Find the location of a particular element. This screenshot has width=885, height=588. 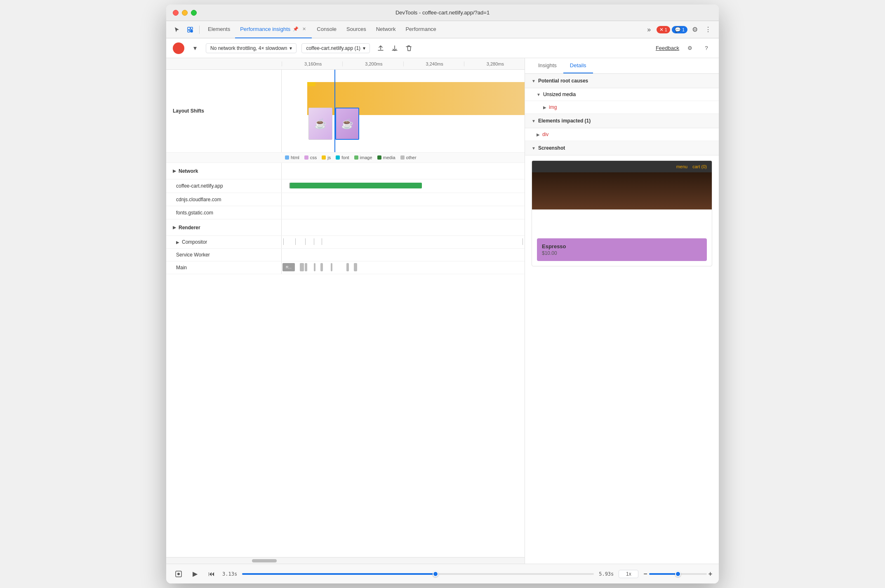

tab-console: Console is located at coordinates (327, 30).